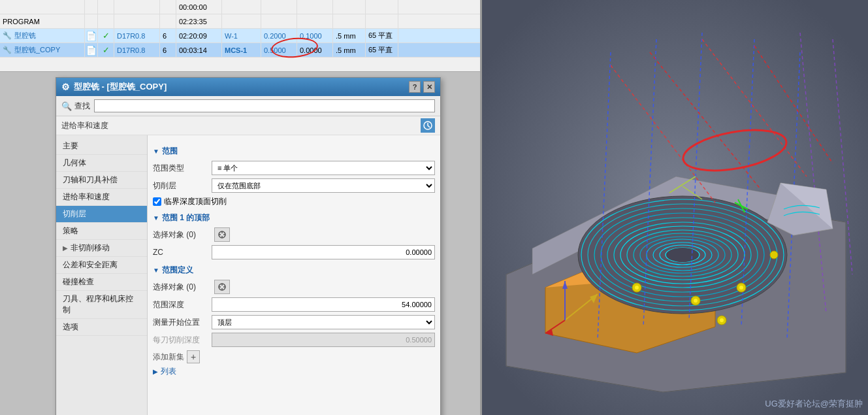 This screenshot has height=415, width=868. I want to click on dialog-titlebar: ⚙ 型腔铣 - [型腔铣_COPY] ? ✕, so click(248, 87).